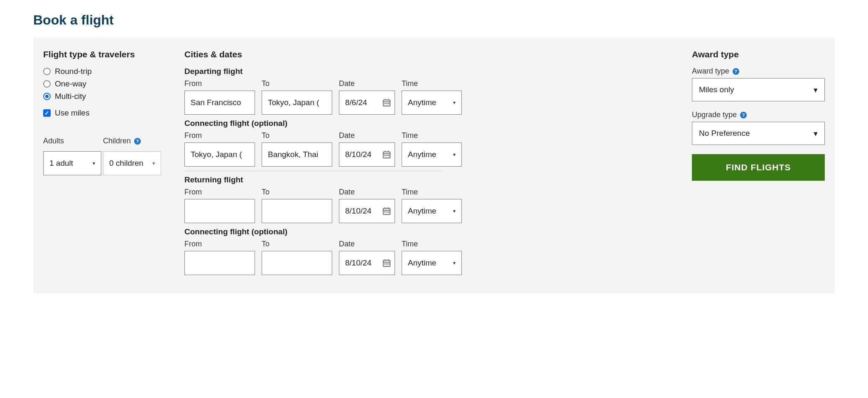 This screenshot has height=398, width=868. What do you see at coordinates (220, 103) in the screenshot?
I see `from-input: San Francisco` at bounding box center [220, 103].